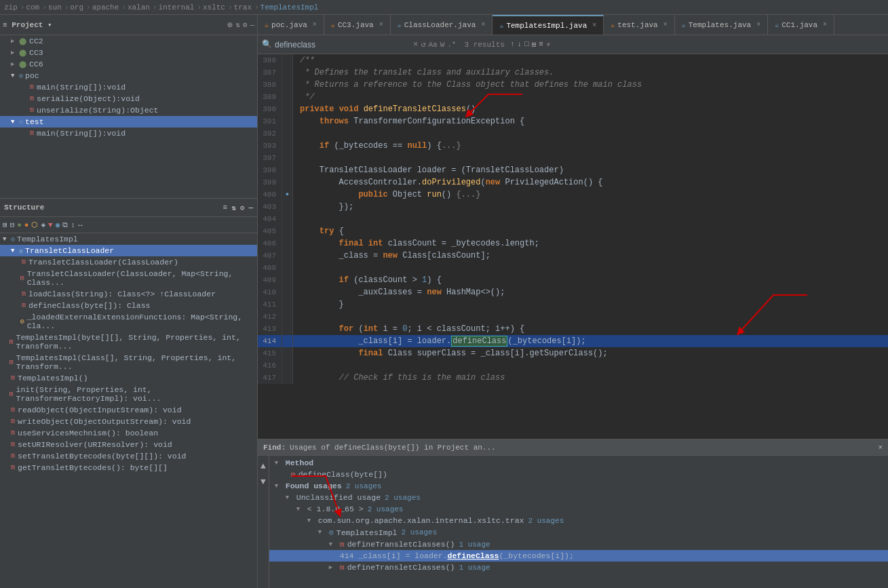 The image size is (888, 588). Describe the element at coordinates (21, 122) in the screenshot. I see `package-icon-test: ⊙` at that location.